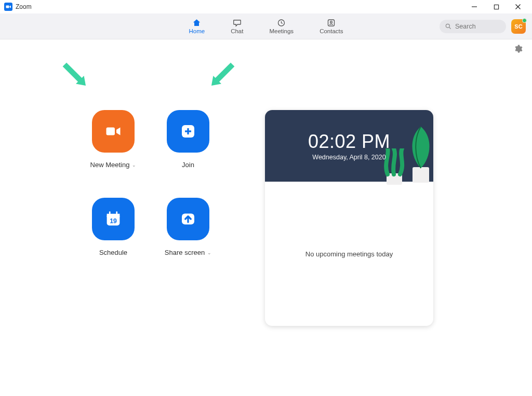  Describe the element at coordinates (113, 252) in the screenshot. I see `schedule-label: Schedule` at that location.